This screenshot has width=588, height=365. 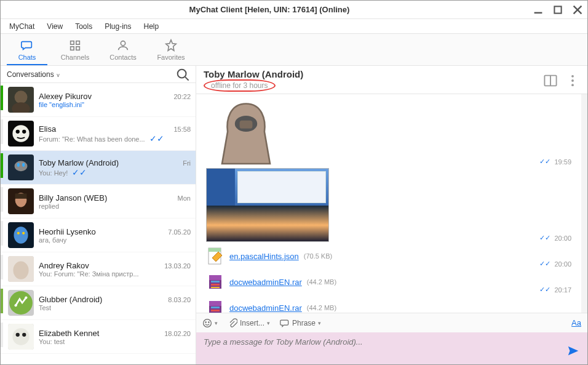 I want to click on scrollbar-thumb, so click(x=584, y=278).